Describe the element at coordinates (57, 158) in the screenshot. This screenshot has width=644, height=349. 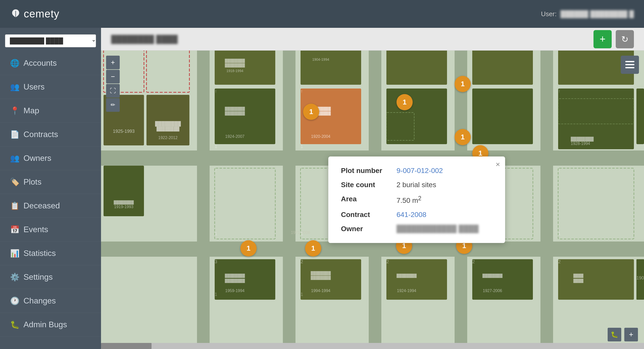
I see `sidebar-label-owners: Owners` at that location.